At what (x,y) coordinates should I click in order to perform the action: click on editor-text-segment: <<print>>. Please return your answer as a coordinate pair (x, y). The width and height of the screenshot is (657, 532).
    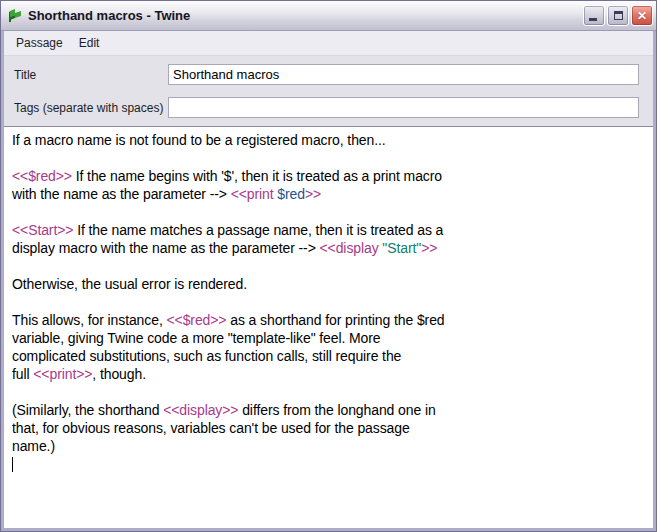
    Looking at the image, I should click on (62, 374).